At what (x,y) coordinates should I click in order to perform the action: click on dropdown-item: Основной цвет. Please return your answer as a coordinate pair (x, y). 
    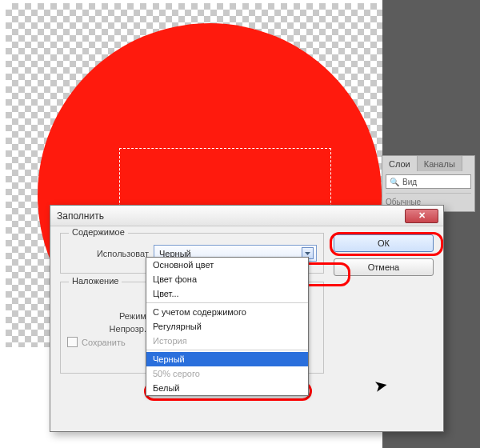
    Looking at the image, I should click on (227, 265).